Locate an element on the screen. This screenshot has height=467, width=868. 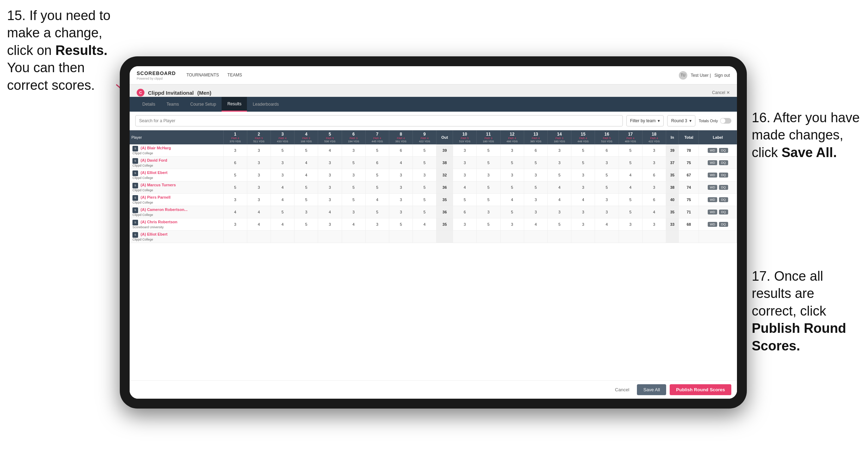
nav-tournaments: TOURNAMENTS is located at coordinates (203, 75).